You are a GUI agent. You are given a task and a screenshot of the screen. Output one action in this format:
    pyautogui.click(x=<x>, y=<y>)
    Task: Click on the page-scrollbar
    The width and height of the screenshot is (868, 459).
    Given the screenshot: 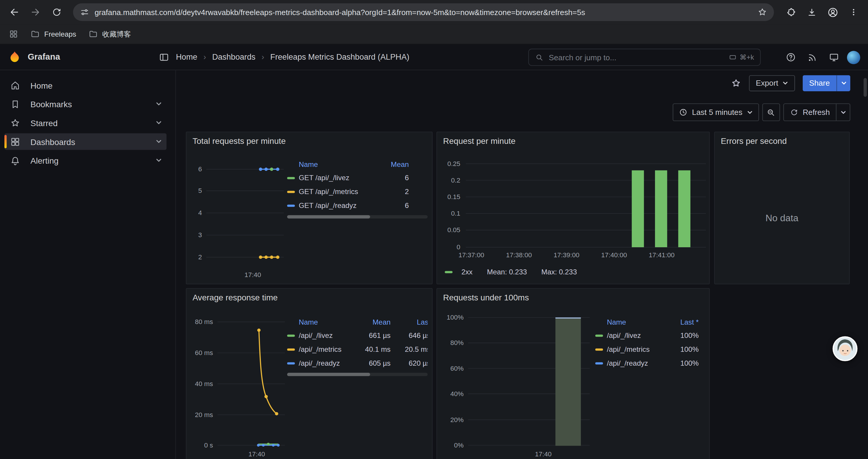 What is the action you would take?
    pyautogui.click(x=865, y=88)
    